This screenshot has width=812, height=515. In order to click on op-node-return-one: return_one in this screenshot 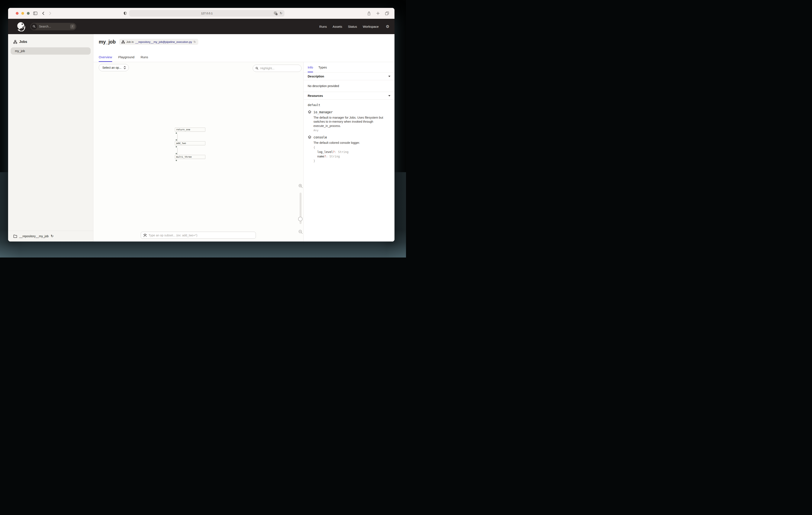, I will do `click(190, 130)`.